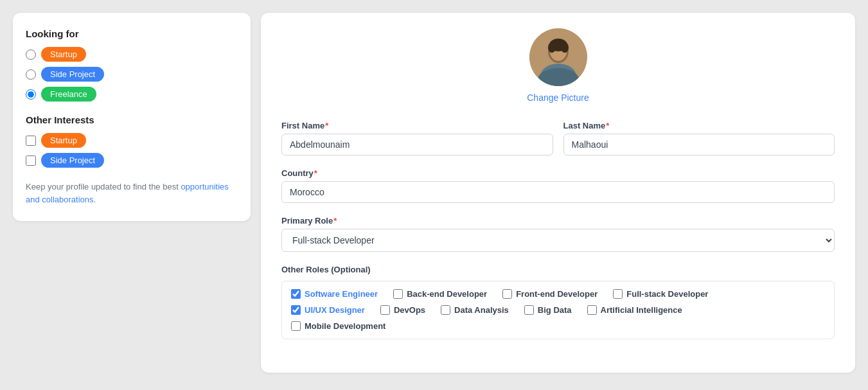 The width and height of the screenshot is (868, 390). What do you see at coordinates (132, 117) in the screenshot?
I see `left-panel: Looking for Startup Side Project Freelan…` at bounding box center [132, 117].